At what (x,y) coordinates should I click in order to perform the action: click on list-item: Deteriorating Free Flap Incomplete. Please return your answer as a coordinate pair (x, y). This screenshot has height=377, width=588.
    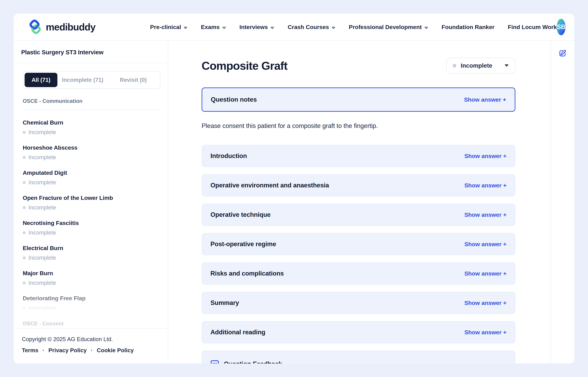
    Looking at the image, I should click on (92, 303).